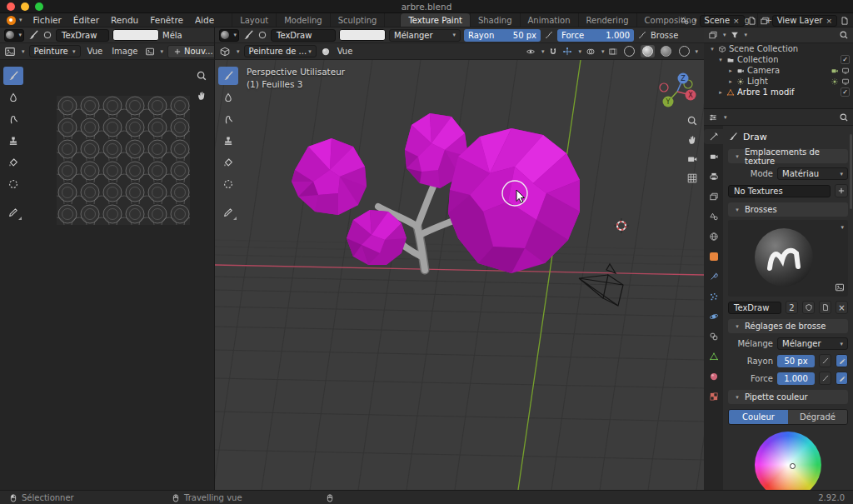 The height and width of the screenshot is (504, 853). Describe the element at coordinates (813, 343) in the screenshot. I see `blend-dropdown: Mélanger ▾` at that location.